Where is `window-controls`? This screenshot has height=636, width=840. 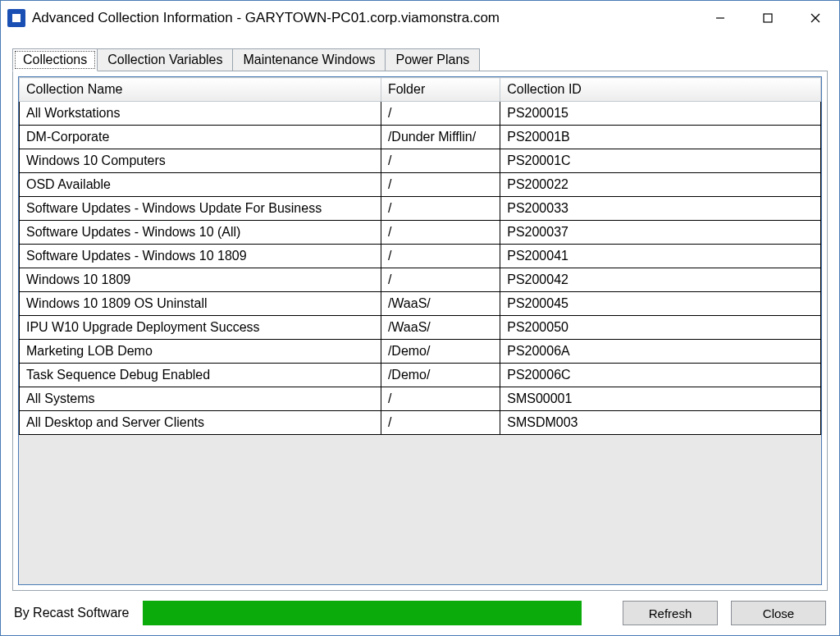
window-controls is located at coordinates (768, 18).